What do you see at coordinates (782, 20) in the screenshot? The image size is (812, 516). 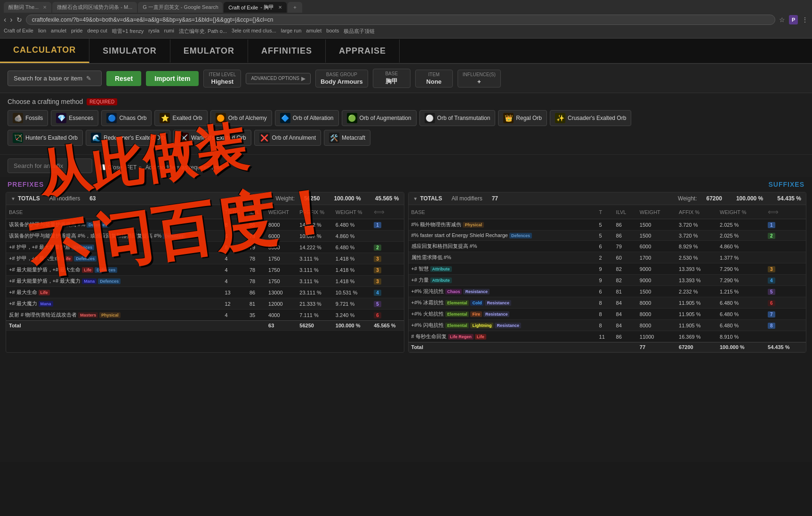 I see `bookmark-star: ☆` at bounding box center [782, 20].